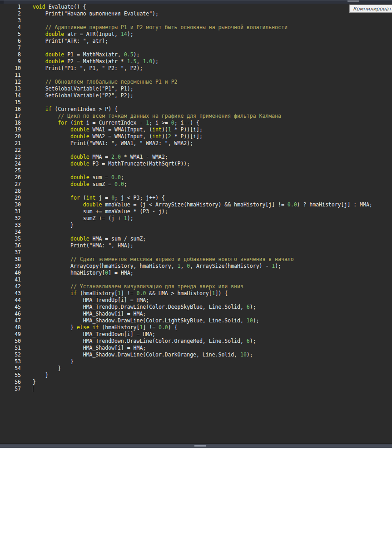  Describe the element at coordinates (10, 55) in the screenshot. I see `line-number: 8` at that location.